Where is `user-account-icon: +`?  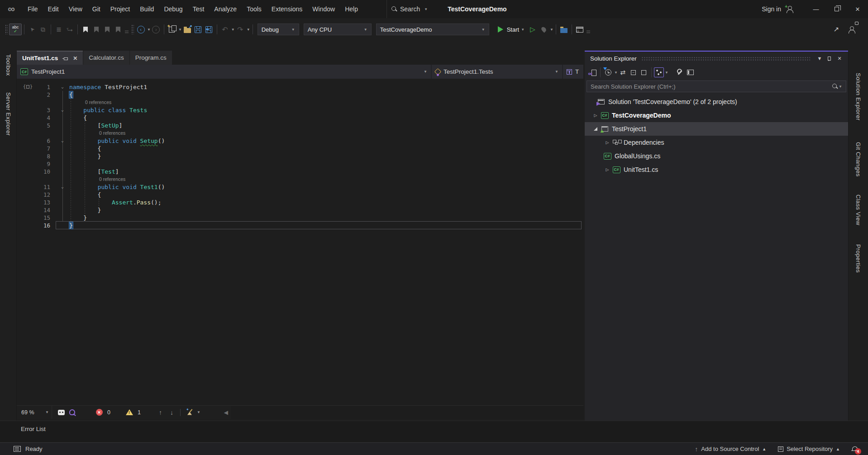 user-account-icon: + is located at coordinates (790, 9).